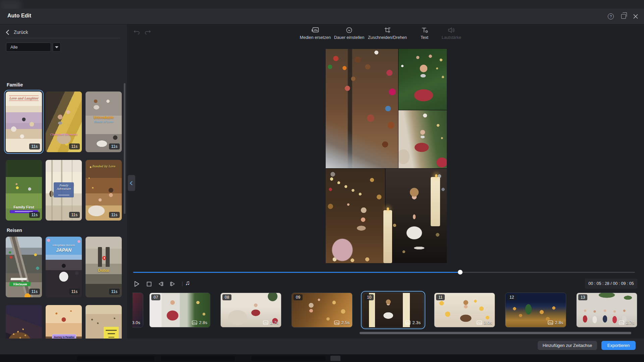  I want to click on category-filter-select: Alle, so click(29, 47).